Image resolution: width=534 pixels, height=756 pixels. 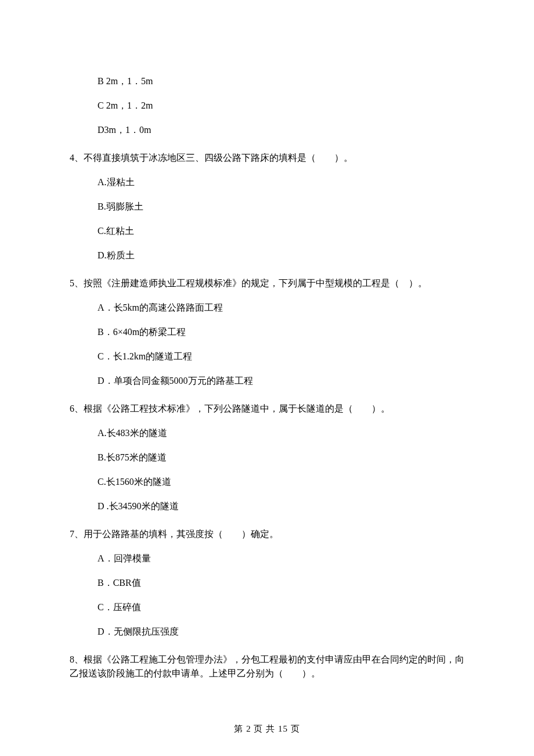 What do you see at coordinates (281, 332) in the screenshot?
I see `q5-option-b: B．6×40m的桥梁工程` at bounding box center [281, 332].